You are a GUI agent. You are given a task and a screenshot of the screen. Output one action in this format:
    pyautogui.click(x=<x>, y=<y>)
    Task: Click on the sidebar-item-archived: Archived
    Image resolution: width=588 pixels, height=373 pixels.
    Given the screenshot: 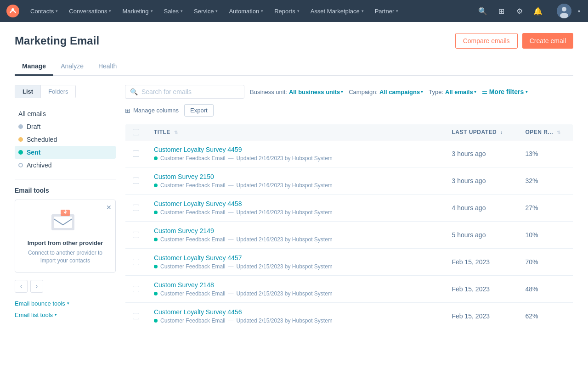 What is the action you would take?
    pyautogui.click(x=65, y=165)
    